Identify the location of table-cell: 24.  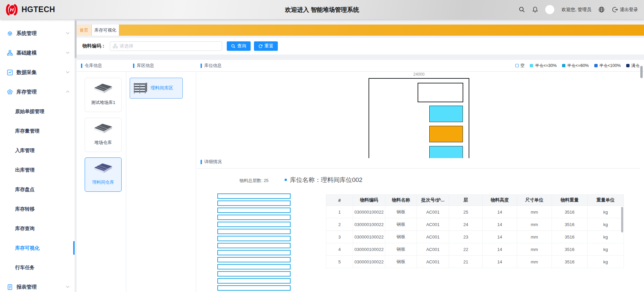
(466, 225).